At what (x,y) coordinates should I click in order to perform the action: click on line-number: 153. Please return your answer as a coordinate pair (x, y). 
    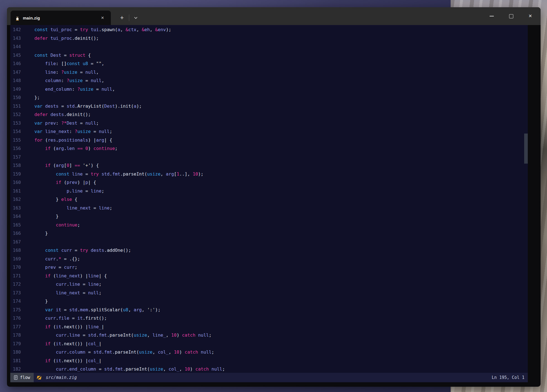
    Looking at the image, I should click on (17, 124).